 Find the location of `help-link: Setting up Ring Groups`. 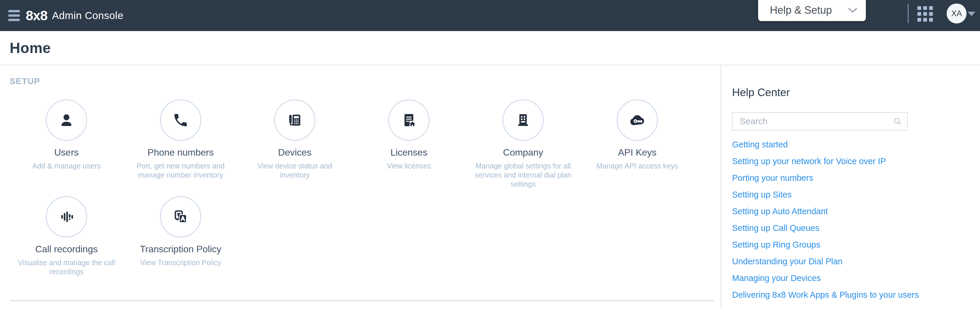

help-link: Setting up Ring Groups is located at coordinates (856, 245).